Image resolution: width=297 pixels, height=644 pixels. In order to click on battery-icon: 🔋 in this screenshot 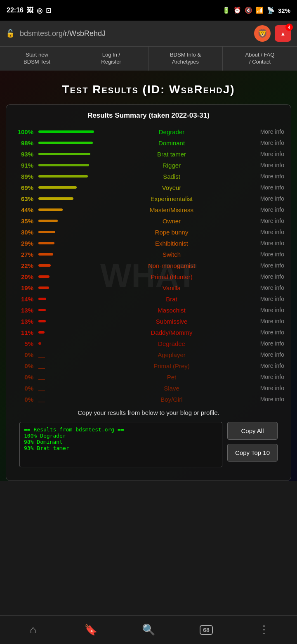, I will do `click(226, 10)`.